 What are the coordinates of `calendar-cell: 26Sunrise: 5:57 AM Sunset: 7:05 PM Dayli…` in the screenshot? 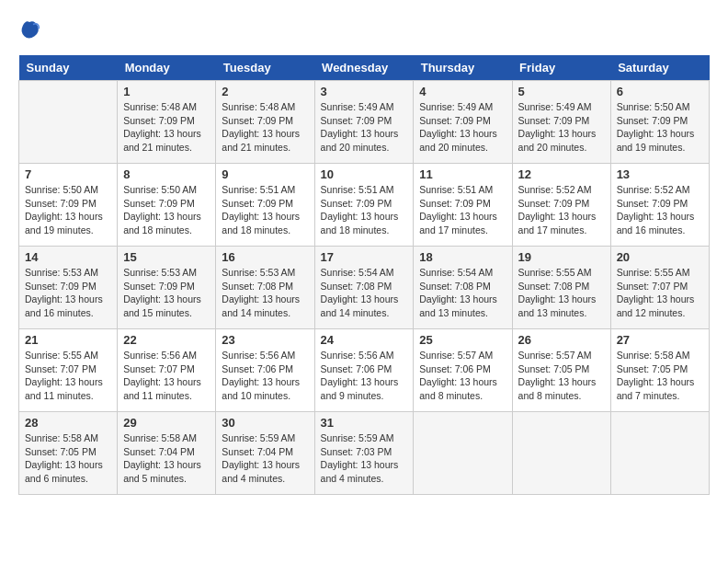 It's located at (561, 371).